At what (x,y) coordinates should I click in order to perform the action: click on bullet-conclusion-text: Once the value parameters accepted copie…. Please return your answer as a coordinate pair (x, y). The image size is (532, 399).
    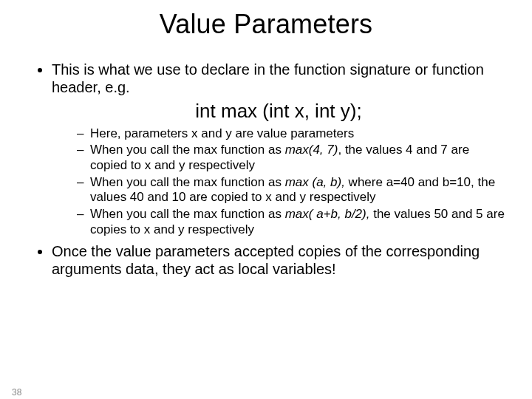
    Looking at the image, I should click on (266, 260).